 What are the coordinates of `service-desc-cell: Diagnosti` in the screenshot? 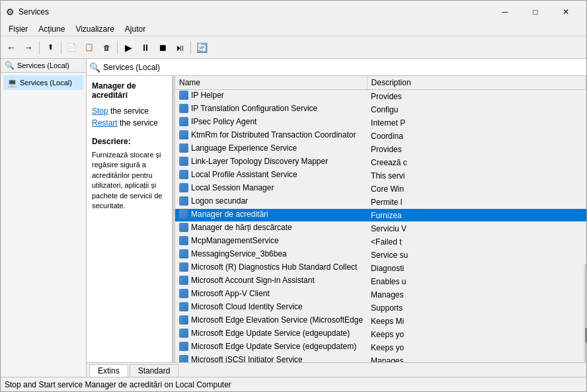 It's located at (476, 268).